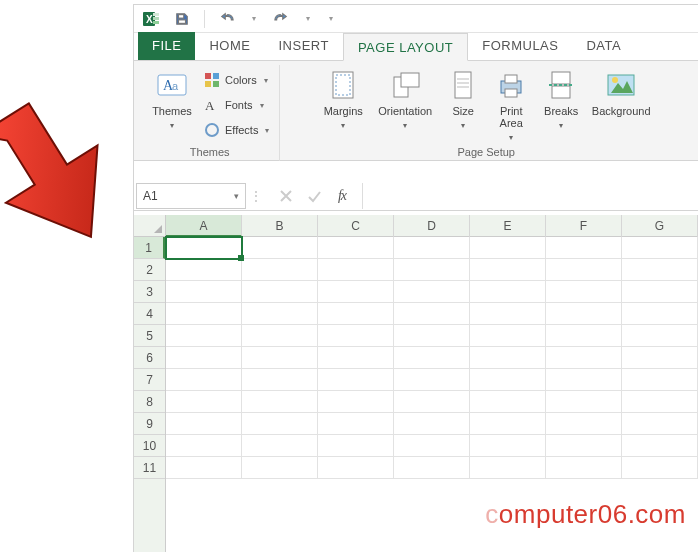 The image size is (698, 552). I want to click on column-header-G: G, so click(660, 226).